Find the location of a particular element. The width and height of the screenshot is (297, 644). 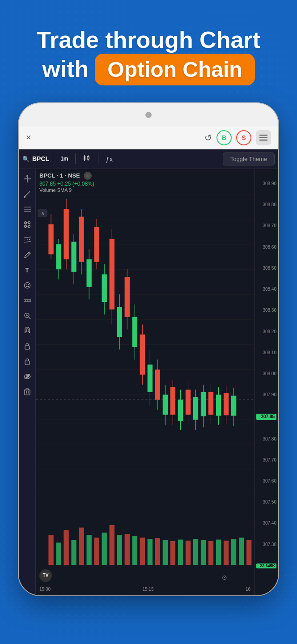

price-level-12: 307.80 is located at coordinates (267, 439).